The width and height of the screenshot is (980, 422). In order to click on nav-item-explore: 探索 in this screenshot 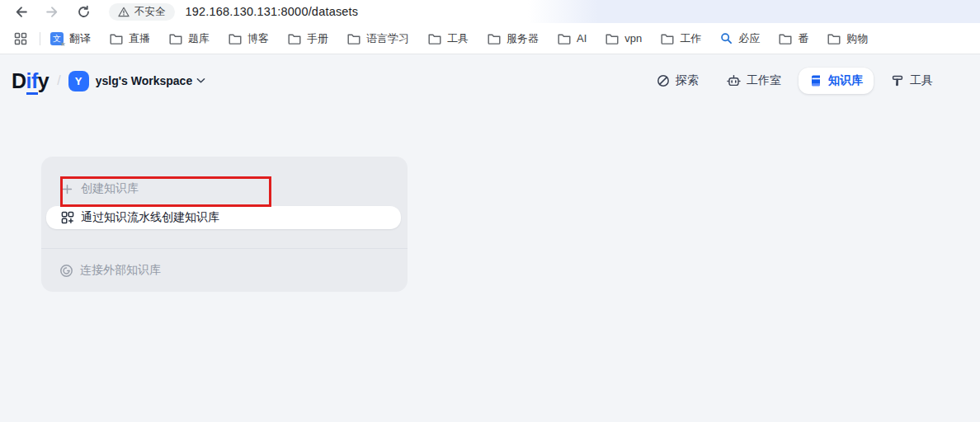, I will do `click(678, 81)`.